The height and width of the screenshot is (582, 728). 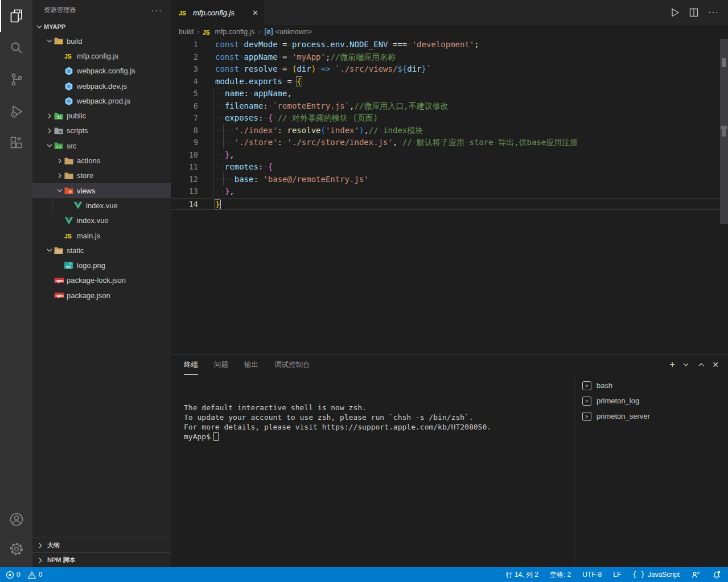 What do you see at coordinates (338, 422) in the screenshot?
I see `terminal-output: The default interactive shell is now zsh…` at bounding box center [338, 422].